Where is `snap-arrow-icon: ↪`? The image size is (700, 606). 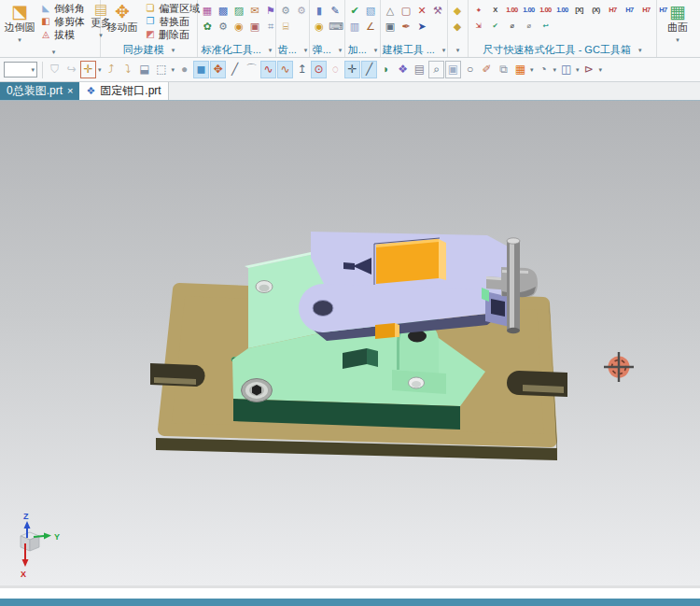
snap-arrow-icon: ↪ is located at coordinates (71, 69).